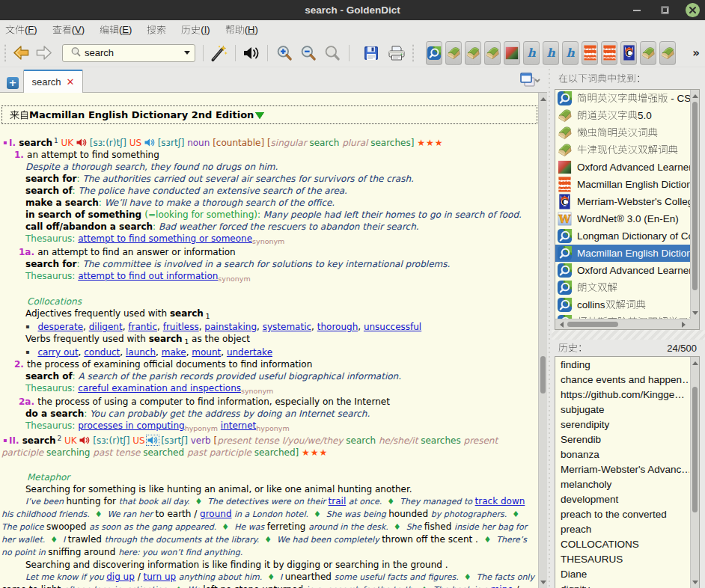 The width and height of the screenshot is (705, 588). Describe the element at coordinates (53, 81) in the screenshot. I see `tab-search: search ✕` at that location.